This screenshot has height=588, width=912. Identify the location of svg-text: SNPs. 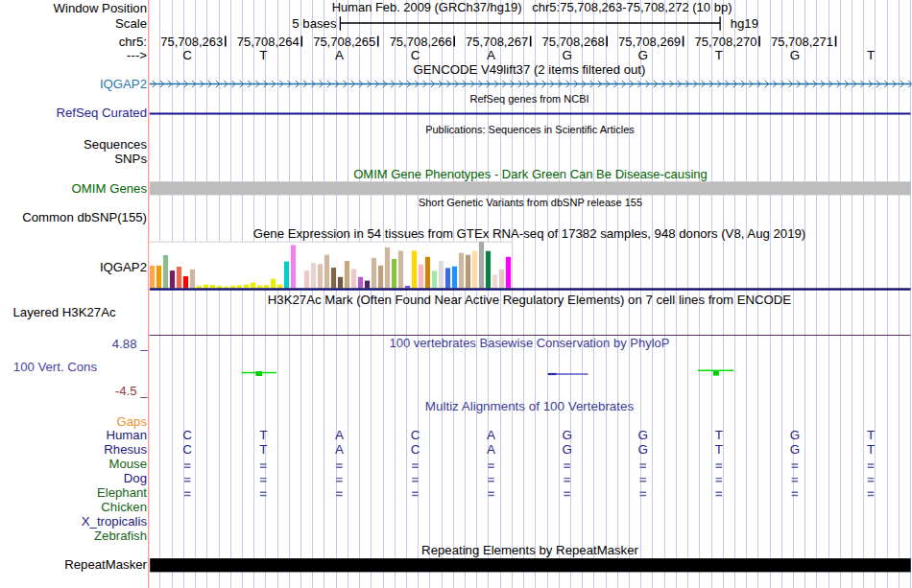
(131, 159).